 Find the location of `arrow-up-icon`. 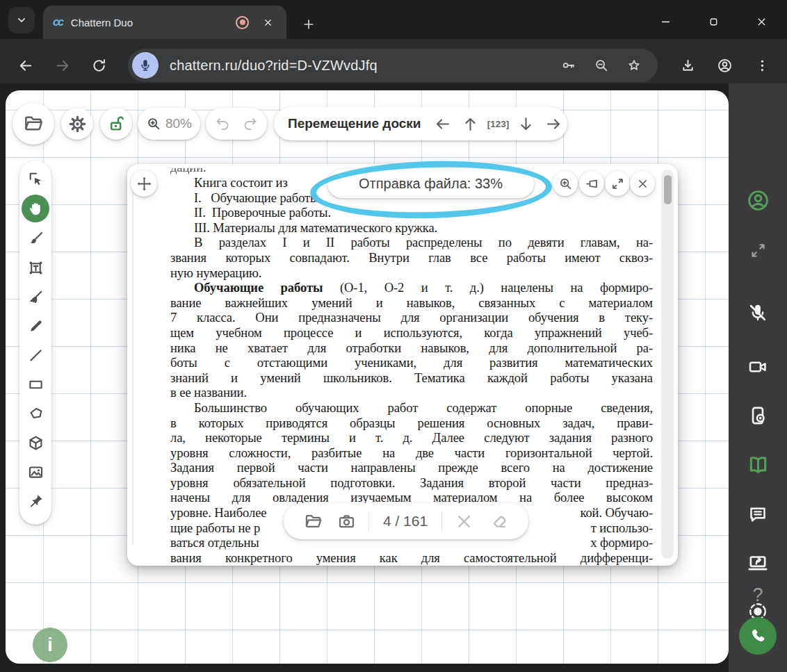

arrow-up-icon is located at coordinates (470, 124).